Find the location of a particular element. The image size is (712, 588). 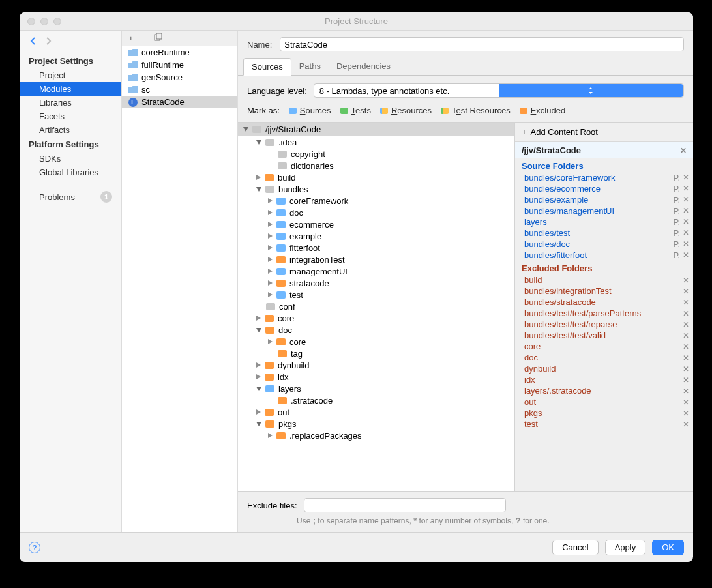

src-folder-row: bundles/testP.✕ is located at coordinates (604, 233).